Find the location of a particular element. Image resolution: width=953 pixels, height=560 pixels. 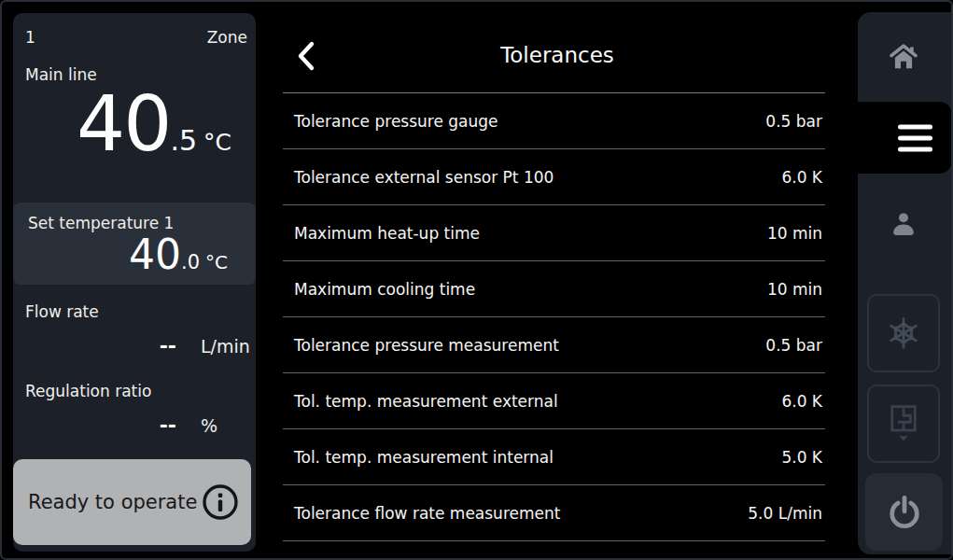

flow-rate-unit: L/min is located at coordinates (226, 346).